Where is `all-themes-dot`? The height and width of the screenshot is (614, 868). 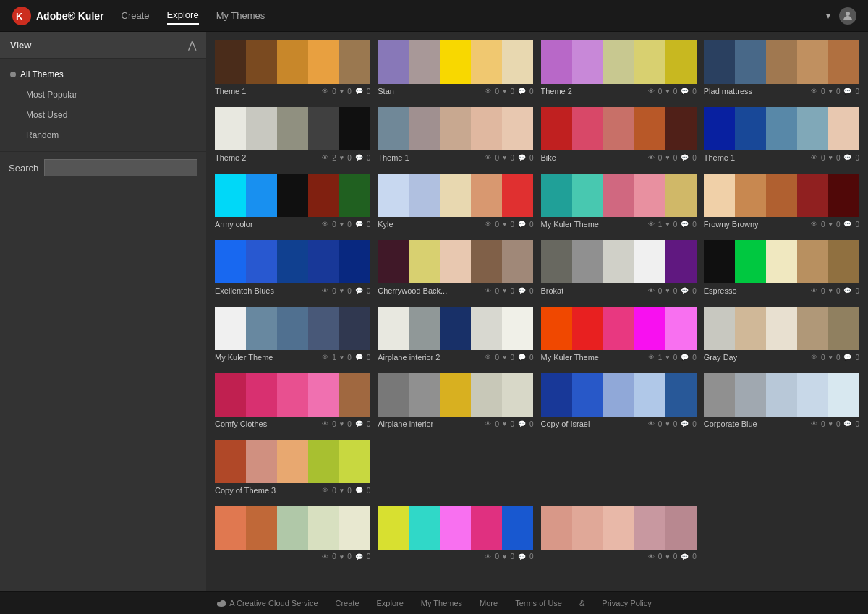 all-themes-dot is located at coordinates (13, 74).